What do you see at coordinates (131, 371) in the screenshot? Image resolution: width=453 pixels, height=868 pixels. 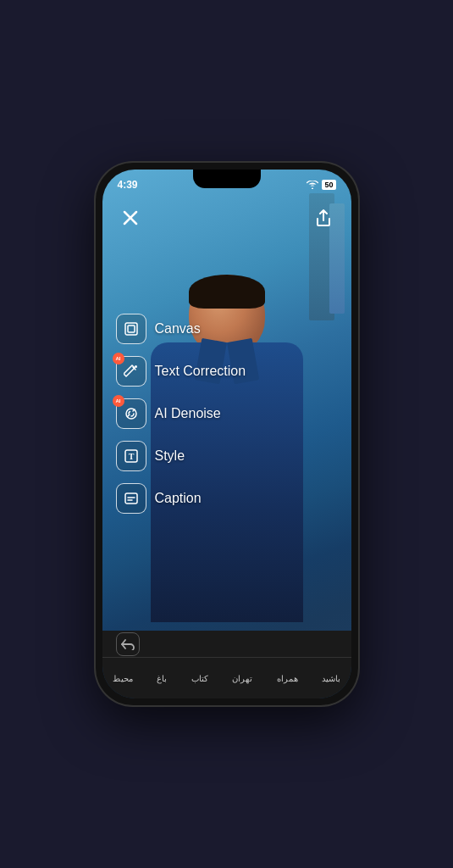 I see `text-correction-icon-wrap: AI` at bounding box center [131, 371].